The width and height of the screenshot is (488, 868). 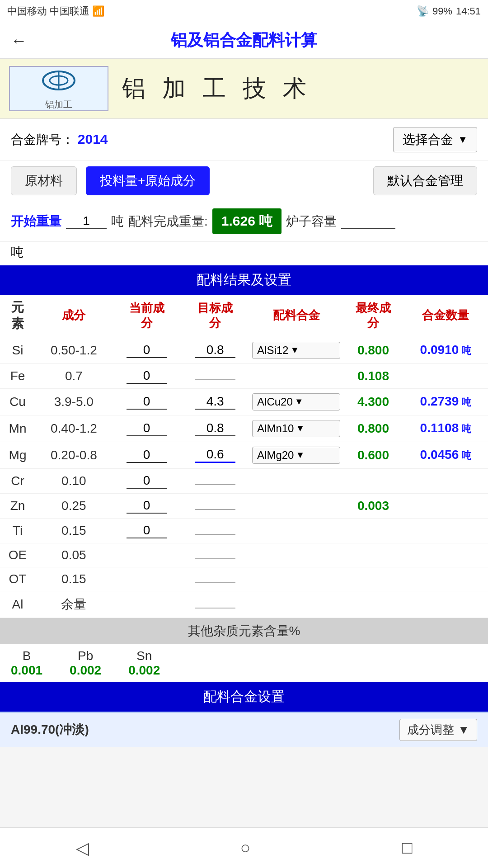 What do you see at coordinates (244, 730) in the screenshot?
I see `alloy-config-row: Al99.70(冲淡) 成分调整 ▼` at bounding box center [244, 730].